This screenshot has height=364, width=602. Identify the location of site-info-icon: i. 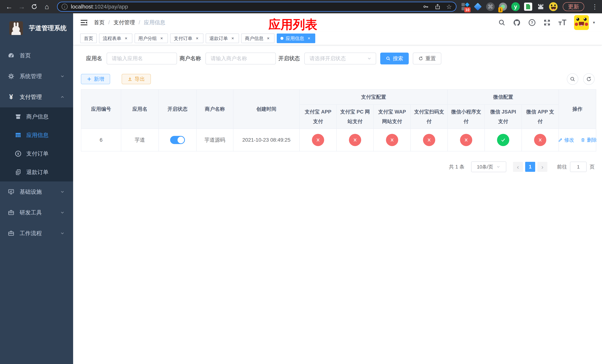
(64, 7).